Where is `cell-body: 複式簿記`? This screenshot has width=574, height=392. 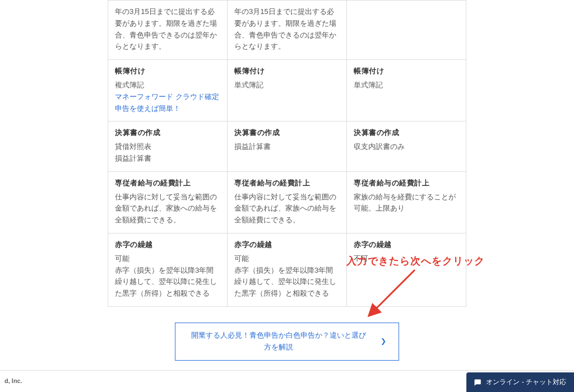
cell-body: 複式簿記 is located at coordinates (168, 85).